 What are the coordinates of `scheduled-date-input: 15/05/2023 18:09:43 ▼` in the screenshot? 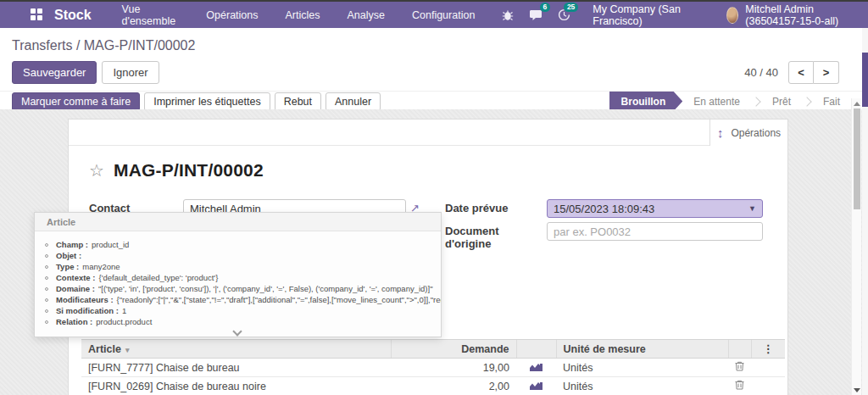 It's located at (654, 209).